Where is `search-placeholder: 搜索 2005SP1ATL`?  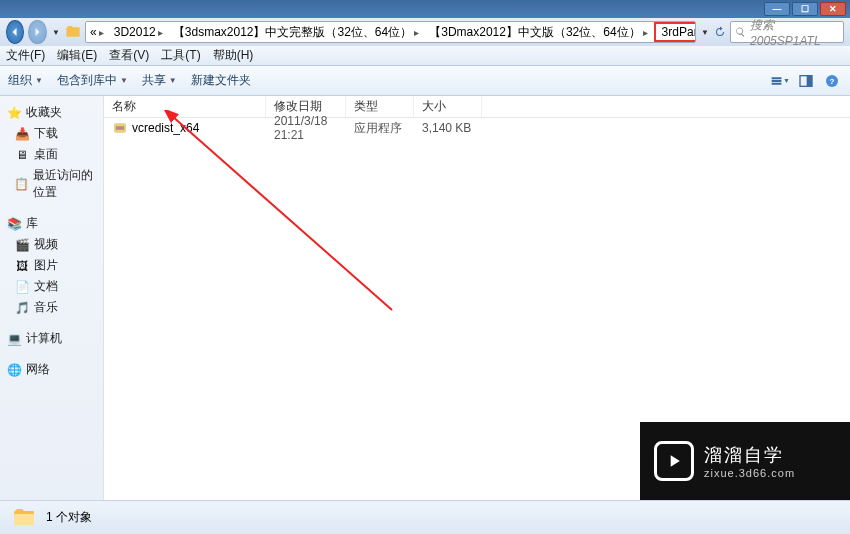 search-placeholder: 搜索 2005SP1ATL is located at coordinates (794, 32).